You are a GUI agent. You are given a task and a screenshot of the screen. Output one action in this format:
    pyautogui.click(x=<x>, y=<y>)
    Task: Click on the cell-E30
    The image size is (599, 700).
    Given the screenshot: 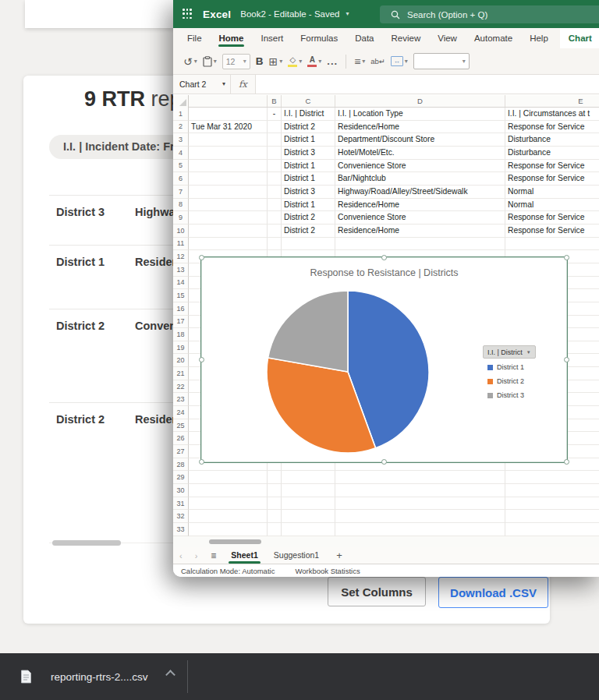 What is the action you would take?
    pyautogui.click(x=552, y=491)
    